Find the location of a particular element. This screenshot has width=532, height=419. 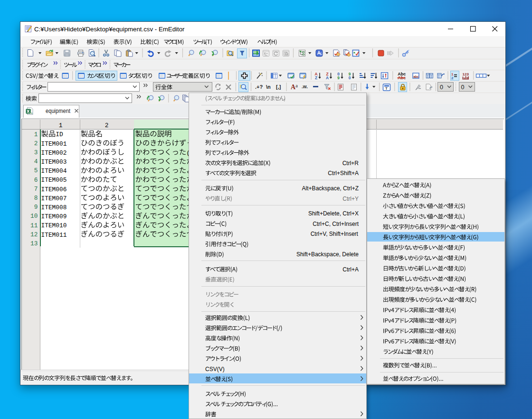

svg-text: Shift+Backspace, Delete is located at coordinates (328, 254).